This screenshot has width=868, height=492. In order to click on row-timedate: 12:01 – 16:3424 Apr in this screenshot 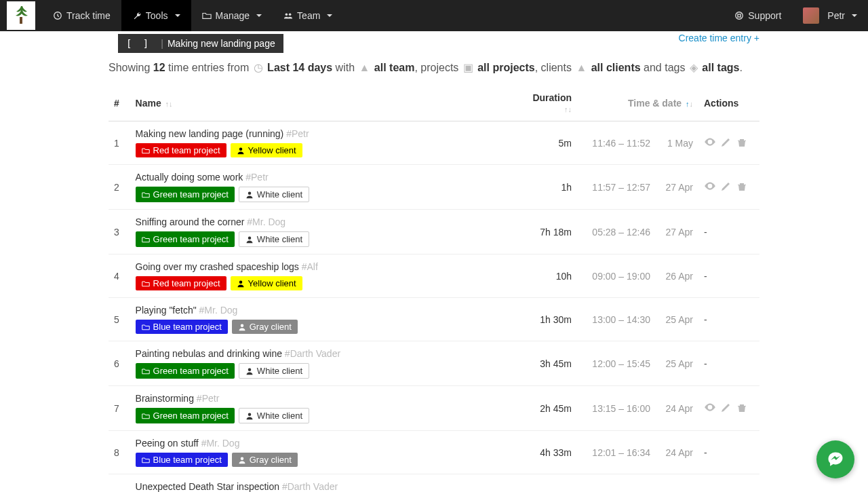, I will do `click(637, 453)`.